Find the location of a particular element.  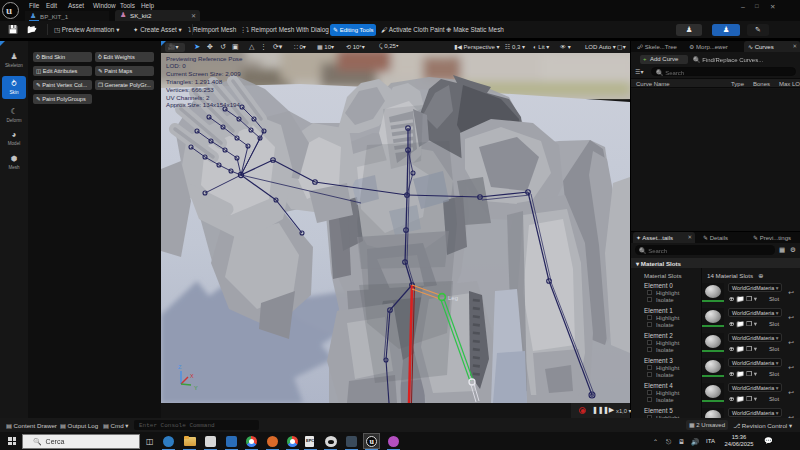

svg-text: Previewing Reference Pose is located at coordinates (204, 58).